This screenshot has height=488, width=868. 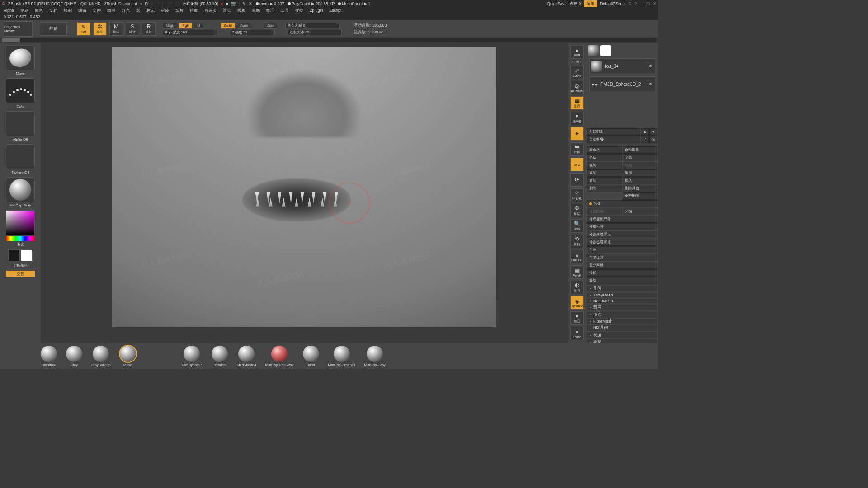 What do you see at coordinates (165, 11) in the screenshot?
I see `menu-material: 材质` at bounding box center [165, 11].